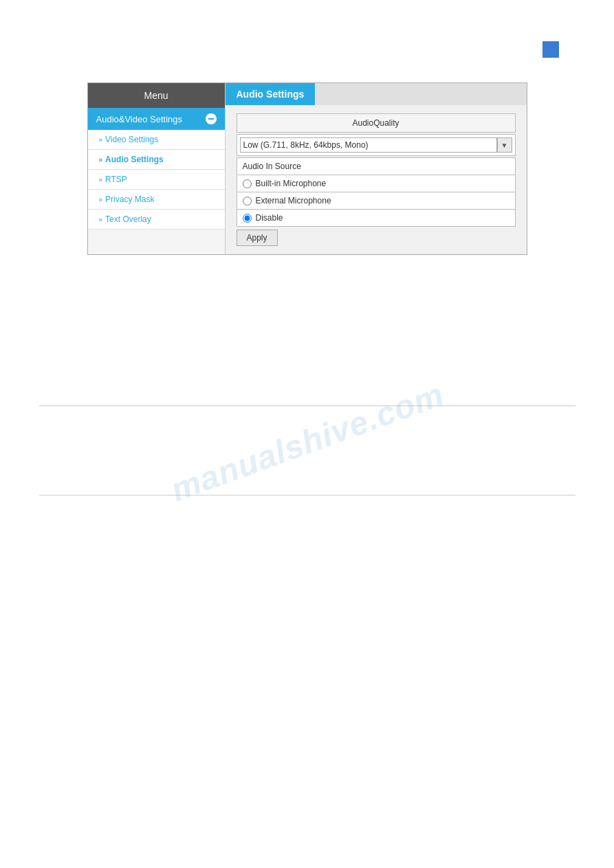  I want to click on divider-top, so click(307, 405).